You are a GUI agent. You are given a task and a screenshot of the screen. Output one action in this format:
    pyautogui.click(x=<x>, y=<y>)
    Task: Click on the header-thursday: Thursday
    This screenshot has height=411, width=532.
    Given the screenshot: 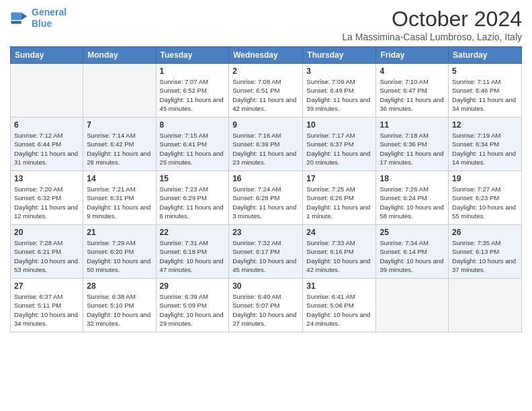 What is the action you would take?
    pyautogui.click(x=340, y=55)
    